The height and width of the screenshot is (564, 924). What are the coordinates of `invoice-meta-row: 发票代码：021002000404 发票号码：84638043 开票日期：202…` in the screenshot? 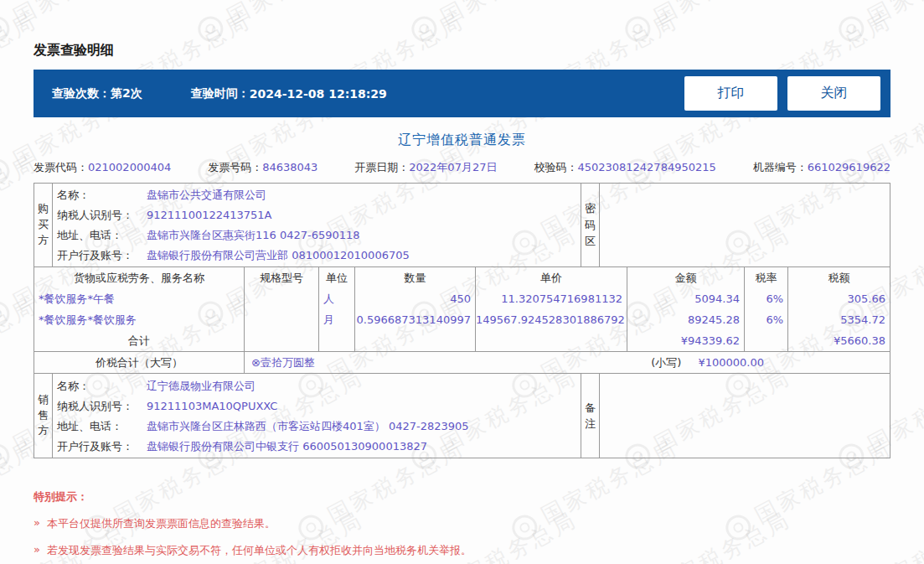 It's located at (462, 168).